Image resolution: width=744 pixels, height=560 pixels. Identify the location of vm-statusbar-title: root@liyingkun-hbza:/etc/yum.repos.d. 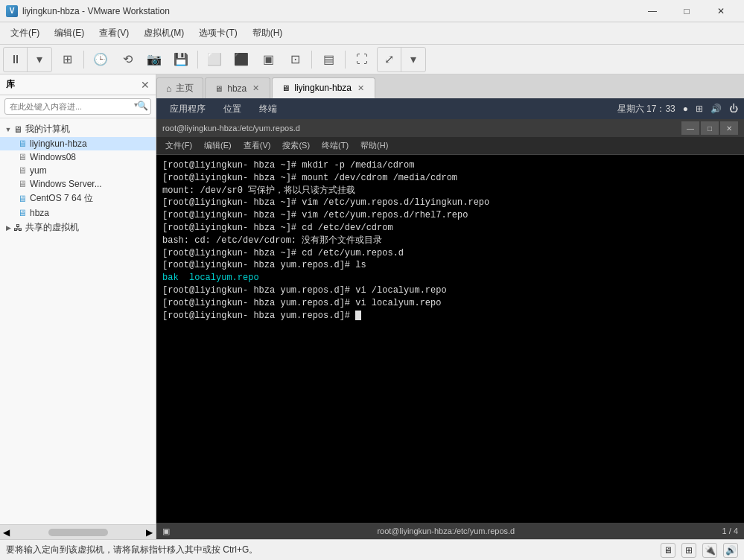
(446, 531).